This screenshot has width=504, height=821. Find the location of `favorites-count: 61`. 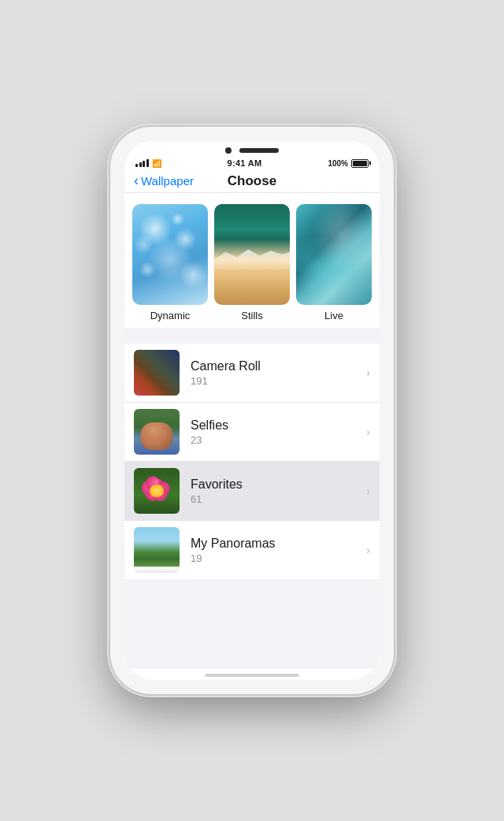

favorites-count: 61 is located at coordinates (276, 500).